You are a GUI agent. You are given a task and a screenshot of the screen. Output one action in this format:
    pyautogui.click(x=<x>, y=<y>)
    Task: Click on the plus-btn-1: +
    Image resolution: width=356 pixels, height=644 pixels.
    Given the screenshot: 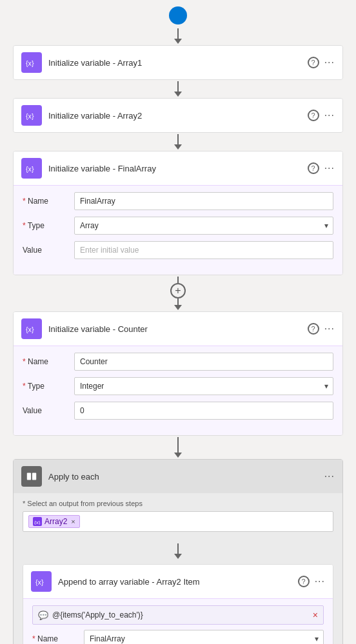 What is the action you would take?
    pyautogui.click(x=178, y=291)
    